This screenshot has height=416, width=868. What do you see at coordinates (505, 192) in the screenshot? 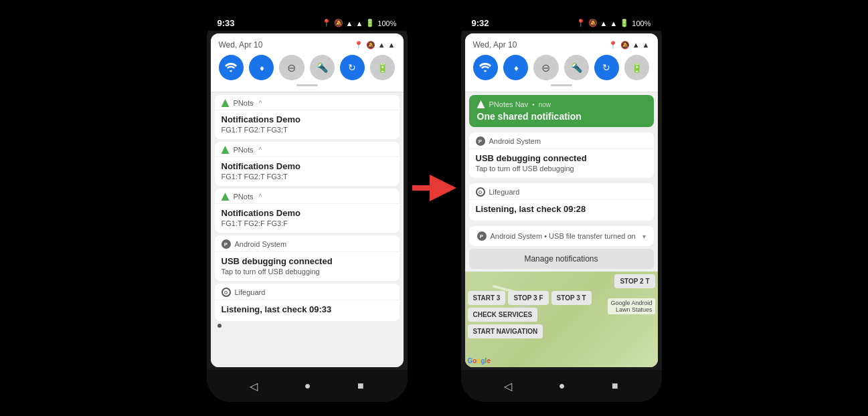
I see `lifeguard-name-right: Lifeguard` at bounding box center [505, 192].